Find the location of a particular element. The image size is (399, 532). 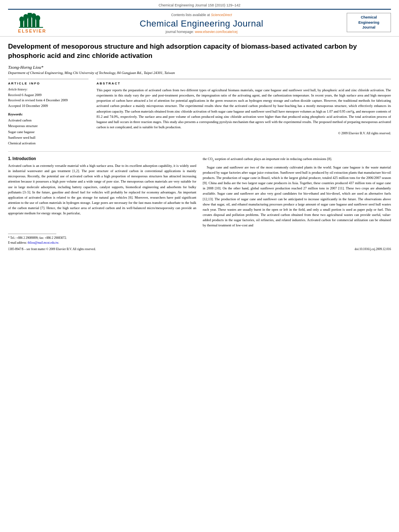

homepage-link: www.elsevier.com/locate/cej is located at coordinates (216, 32).